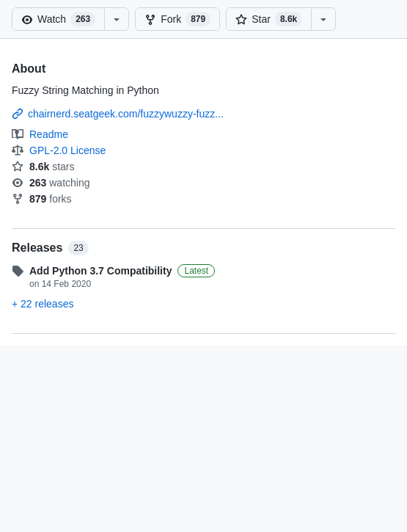 This screenshot has width=407, height=532. I want to click on fork-icon, so click(150, 19).